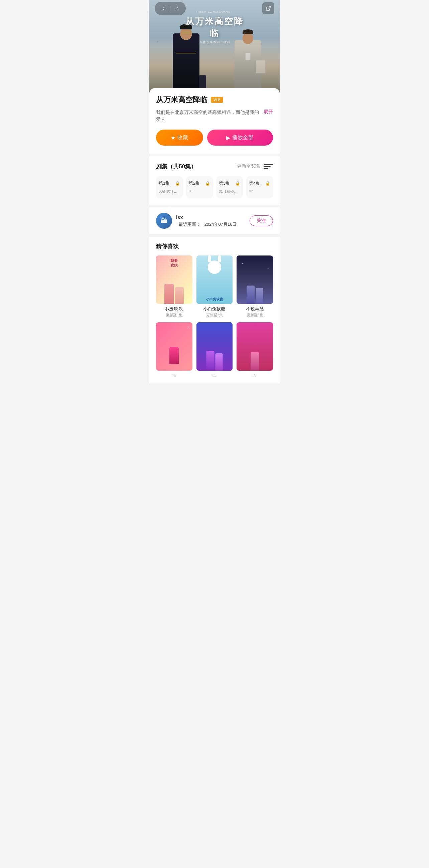 The image size is (429, 868). Describe the element at coordinates (177, 8) in the screenshot. I see `home-button: ⌂` at that location.